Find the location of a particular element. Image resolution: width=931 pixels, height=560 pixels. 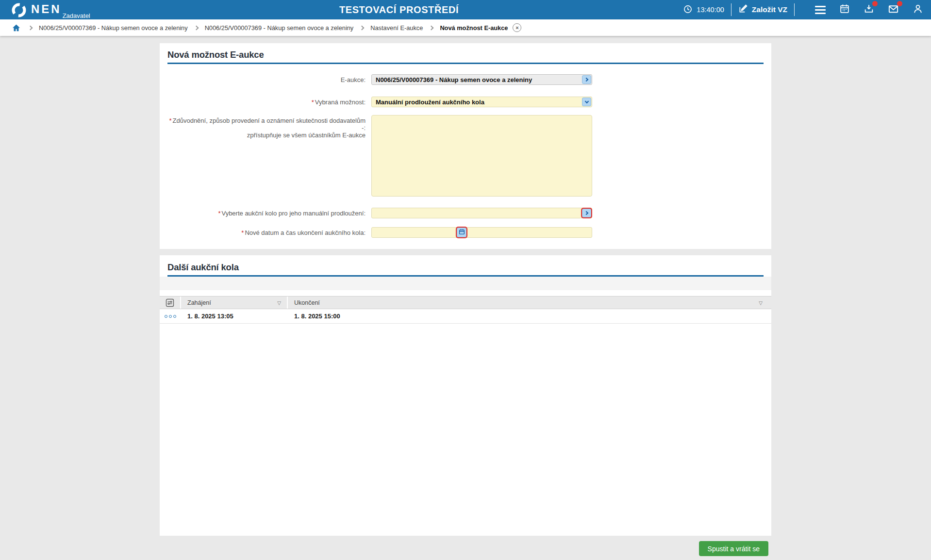

table-header: Zahájení ▽ Ukončení ▽ is located at coordinates (466, 303).